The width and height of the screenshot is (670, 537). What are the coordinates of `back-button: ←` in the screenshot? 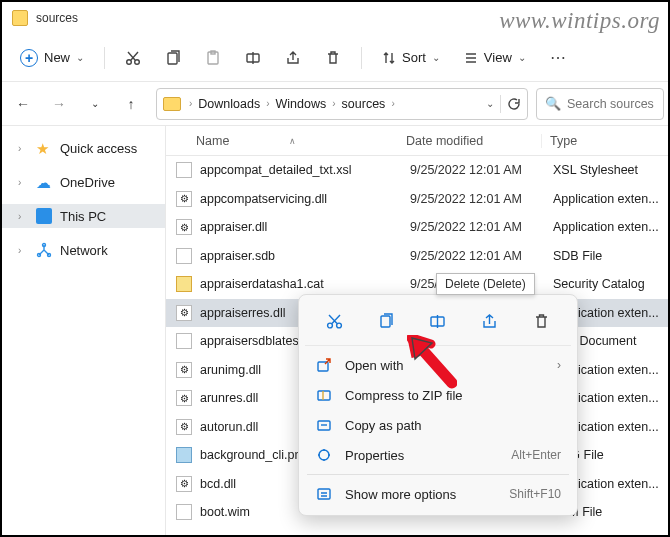 It's located at (23, 104).